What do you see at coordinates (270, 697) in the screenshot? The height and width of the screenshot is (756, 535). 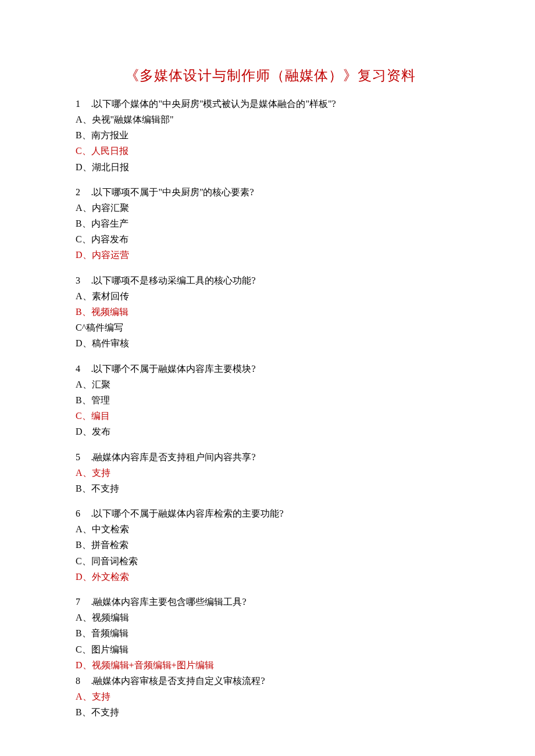 I see `question-block: 8 .融媒体内容审核是否支持自定义审核流程?A、支持B、不支持` at bounding box center [270, 697].